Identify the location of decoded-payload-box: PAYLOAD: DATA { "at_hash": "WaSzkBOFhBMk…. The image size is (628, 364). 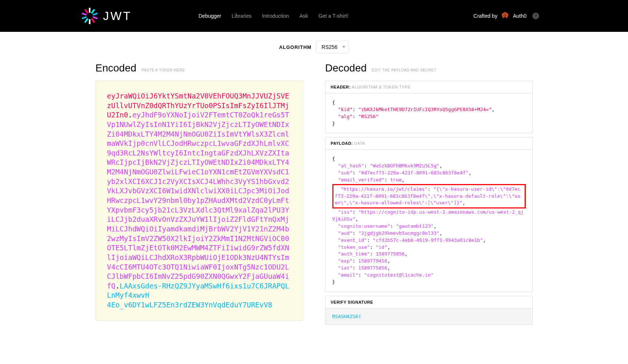
(429, 214).